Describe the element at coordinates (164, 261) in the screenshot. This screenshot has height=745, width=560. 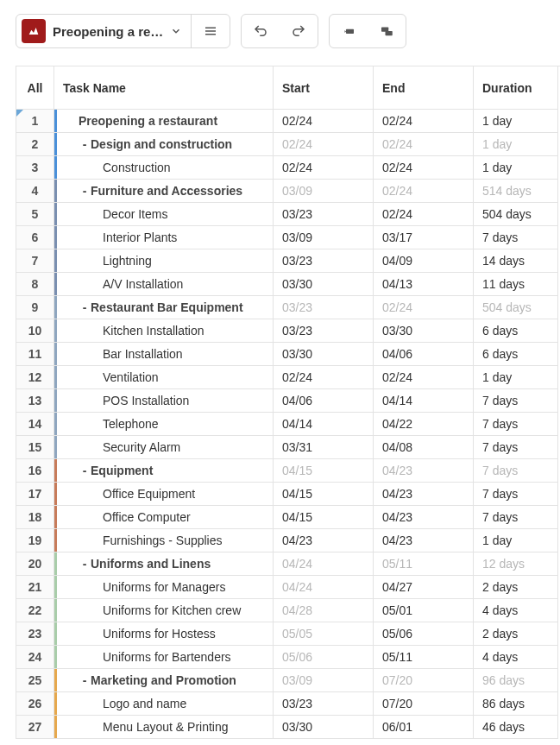
I see `task-name-cell: Lightning` at that location.